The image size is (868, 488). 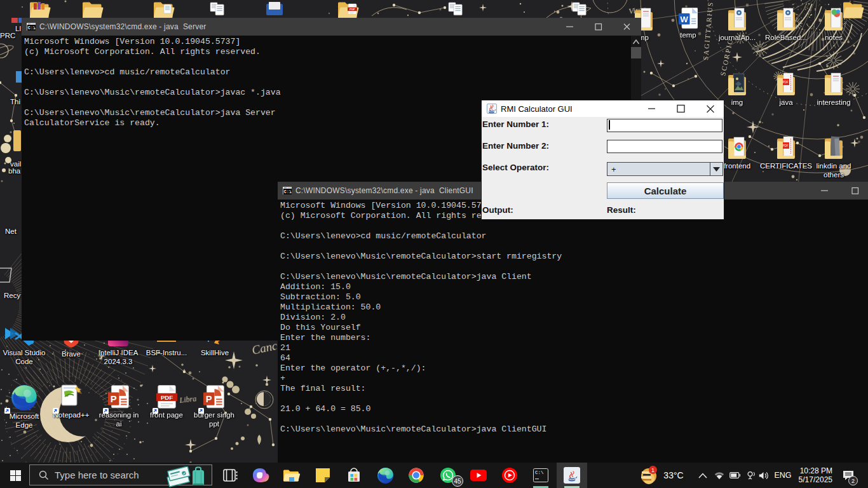 I want to click on svg-text: C:\, so click(x=539, y=473).